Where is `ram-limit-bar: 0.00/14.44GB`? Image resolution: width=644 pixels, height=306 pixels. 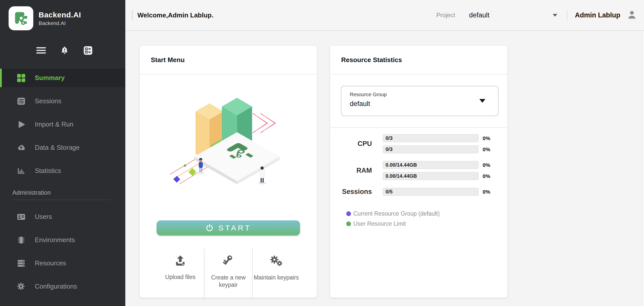 ram-limit-bar: 0.00/14.44GB is located at coordinates (431, 176).